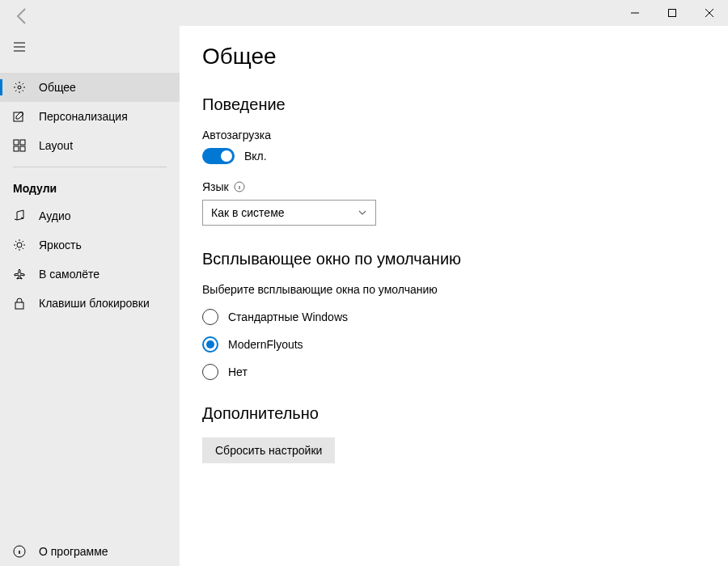 The image size is (728, 566). Describe the element at coordinates (90, 188) in the screenshot. I see `modules-section-label: Модули` at that location.